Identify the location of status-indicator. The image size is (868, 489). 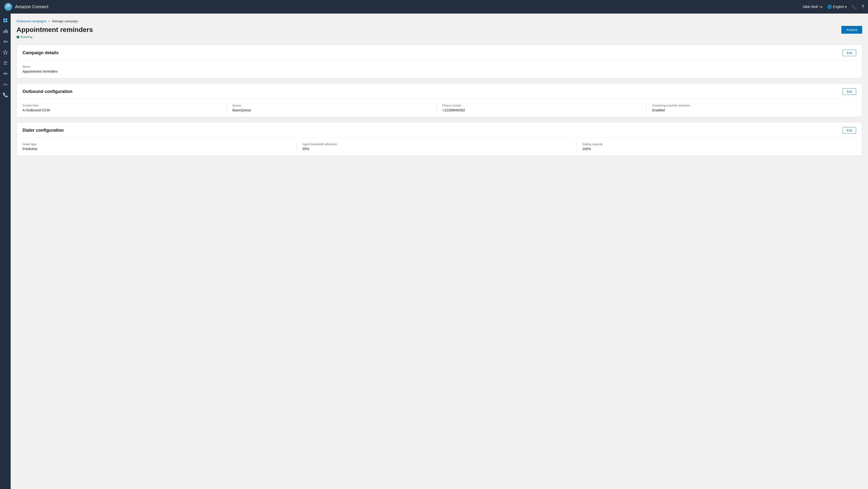
(18, 37).